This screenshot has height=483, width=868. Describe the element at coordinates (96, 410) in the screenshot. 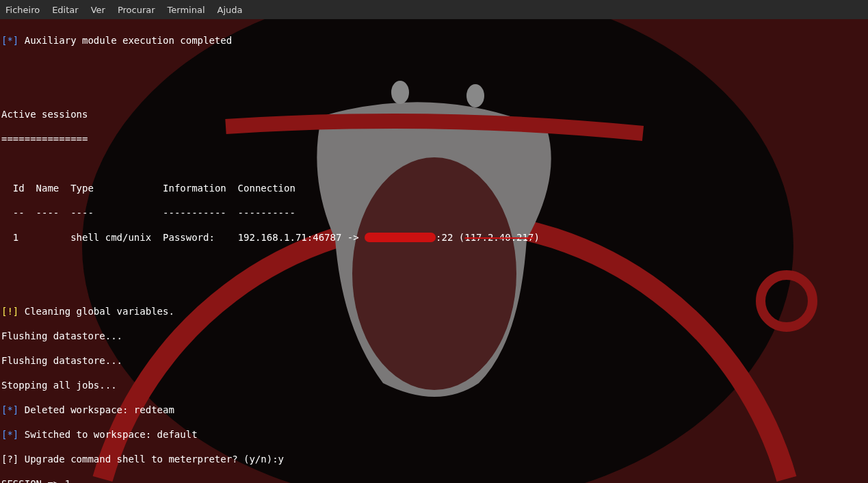

I see `del-ws-text: Deleted workspace: redteam` at that location.